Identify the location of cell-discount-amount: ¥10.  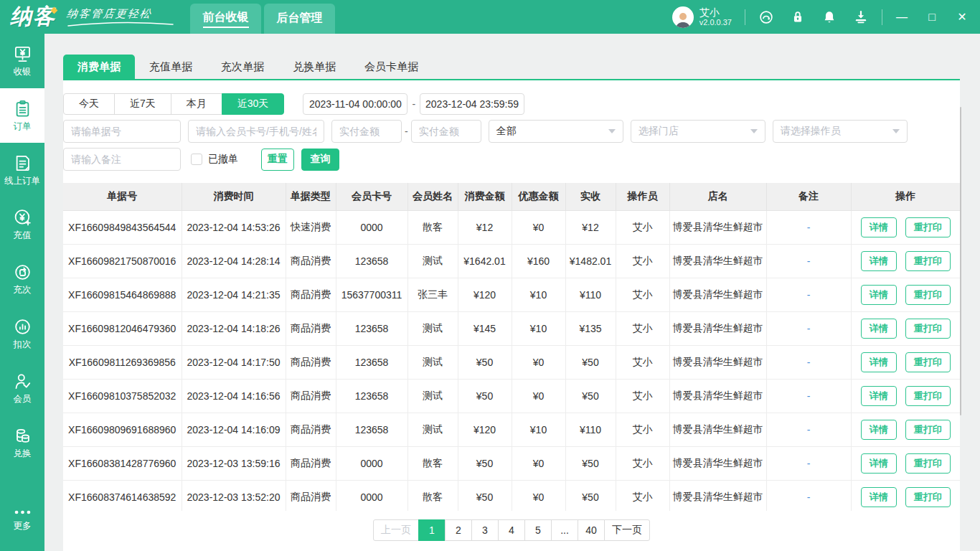
(538, 294).